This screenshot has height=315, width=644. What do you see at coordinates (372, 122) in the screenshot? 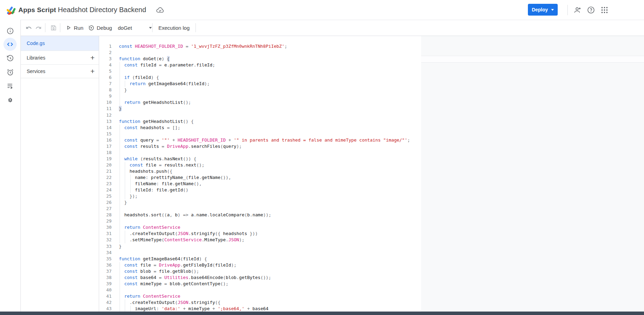
I see `code-line: 13function getHeadshotList() {` at bounding box center [372, 122].